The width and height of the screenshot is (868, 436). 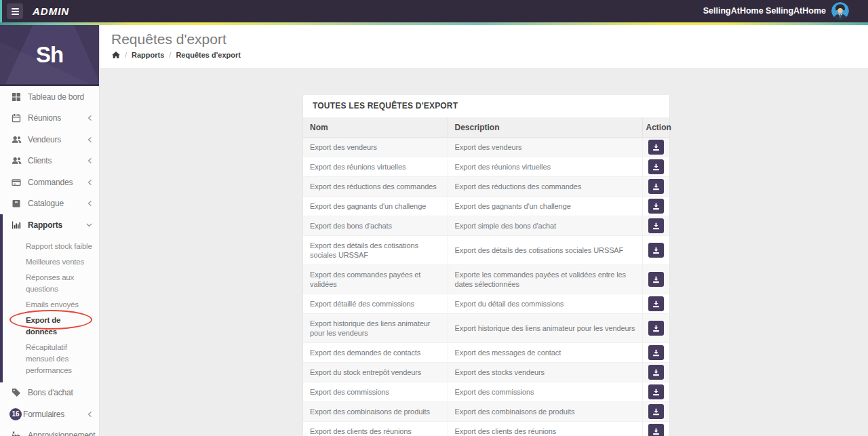 I want to click on sidebar-toggle-button, so click(x=15, y=11).